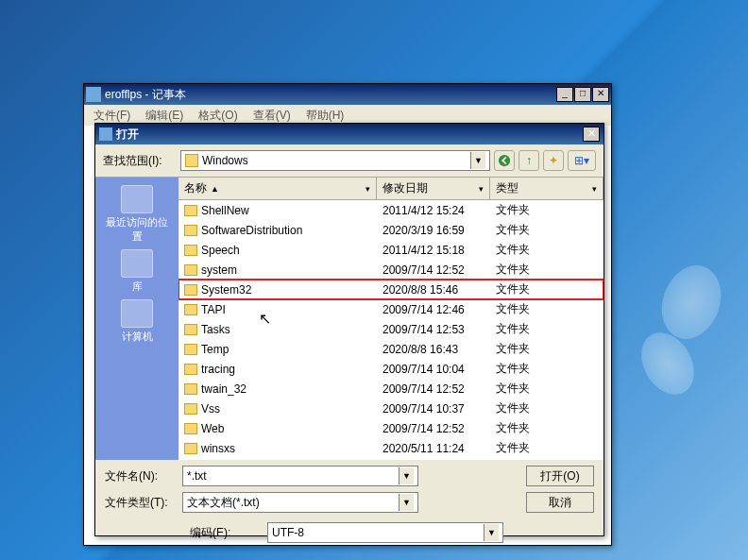  I want to click on file-name: ShellNew, so click(225, 211).